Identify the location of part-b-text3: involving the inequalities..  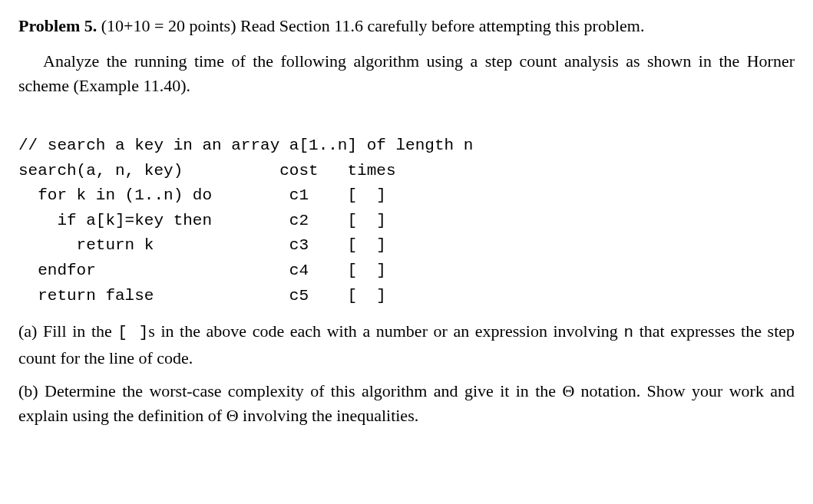
(329, 416).